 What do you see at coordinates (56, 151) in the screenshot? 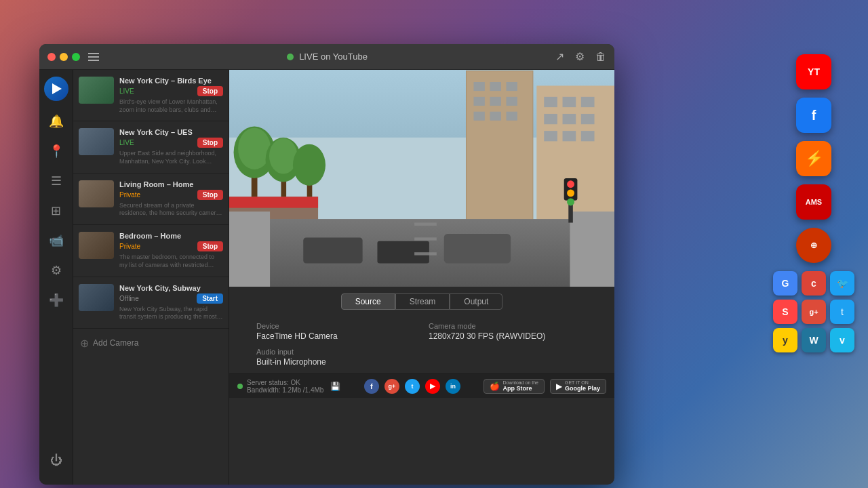
I see `sidebar-item-location: 📍` at bounding box center [56, 151].